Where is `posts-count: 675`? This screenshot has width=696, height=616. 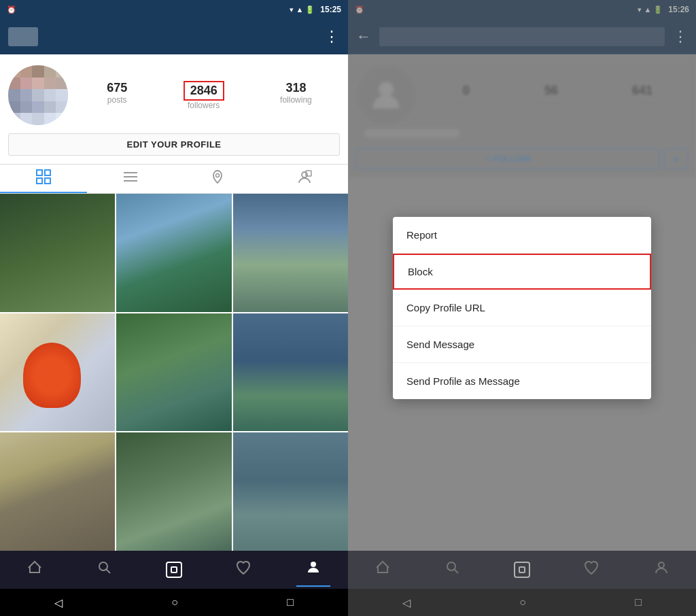
posts-count: 675 is located at coordinates (117, 88).